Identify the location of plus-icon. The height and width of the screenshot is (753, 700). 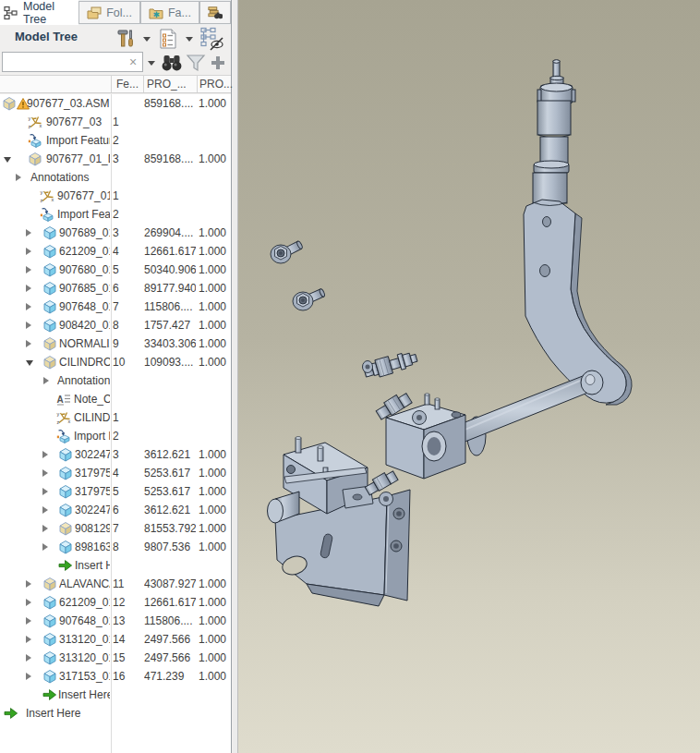
(218, 63).